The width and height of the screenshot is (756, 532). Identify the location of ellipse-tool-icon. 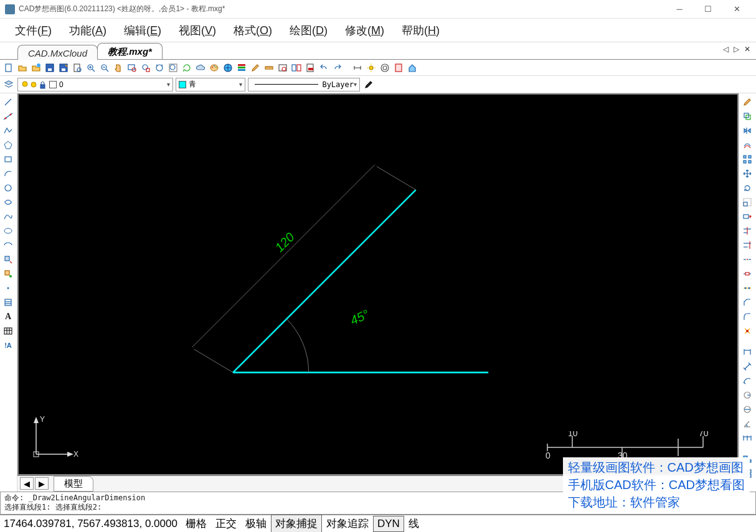
(8, 231).